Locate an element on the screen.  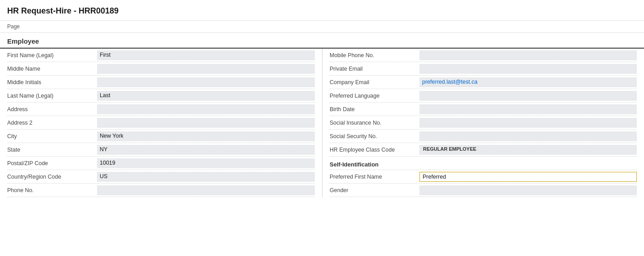
form-row: Phone No. is located at coordinates (161, 190).